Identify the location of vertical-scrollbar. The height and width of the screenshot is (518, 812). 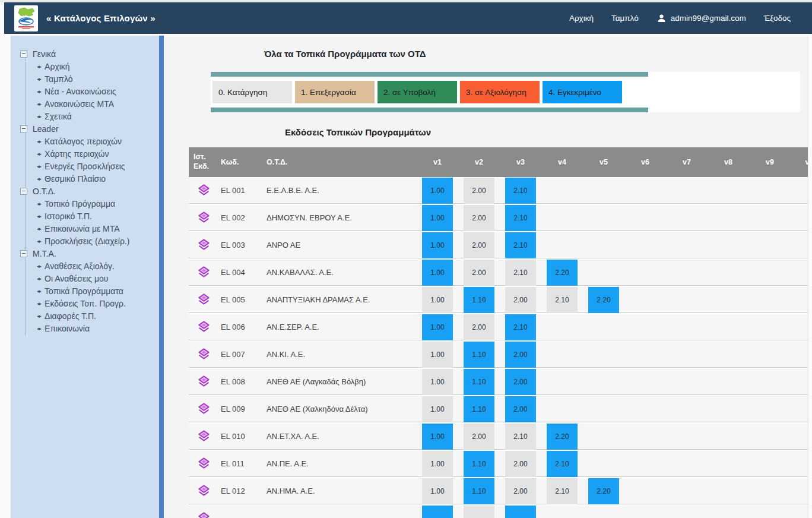
(810, 277).